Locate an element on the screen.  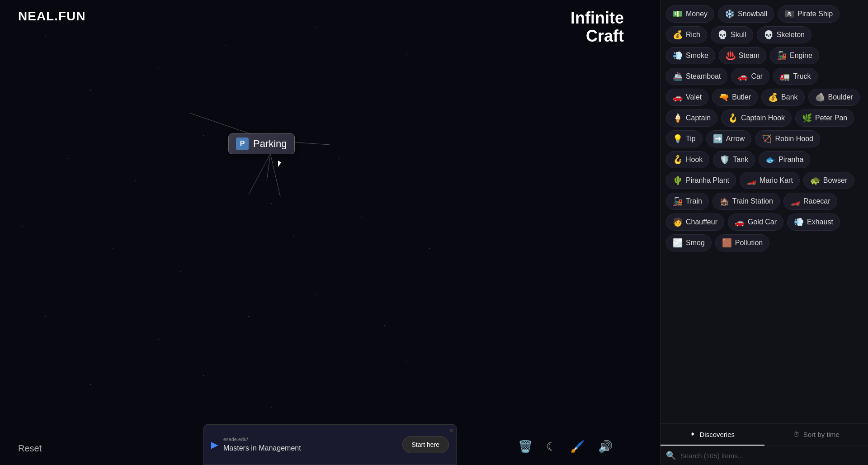
item-label: Mario Kart is located at coordinates (776, 180).